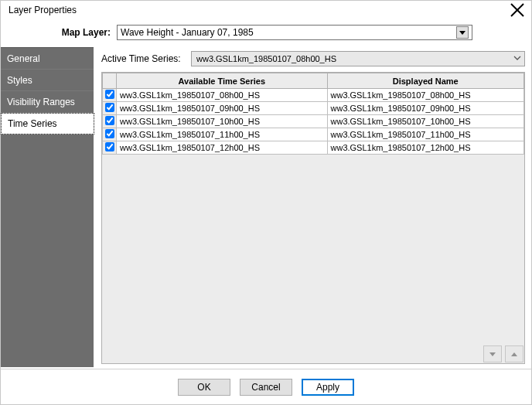 This screenshot has height=405, width=532. I want to click on ok-button: OK, so click(204, 387).